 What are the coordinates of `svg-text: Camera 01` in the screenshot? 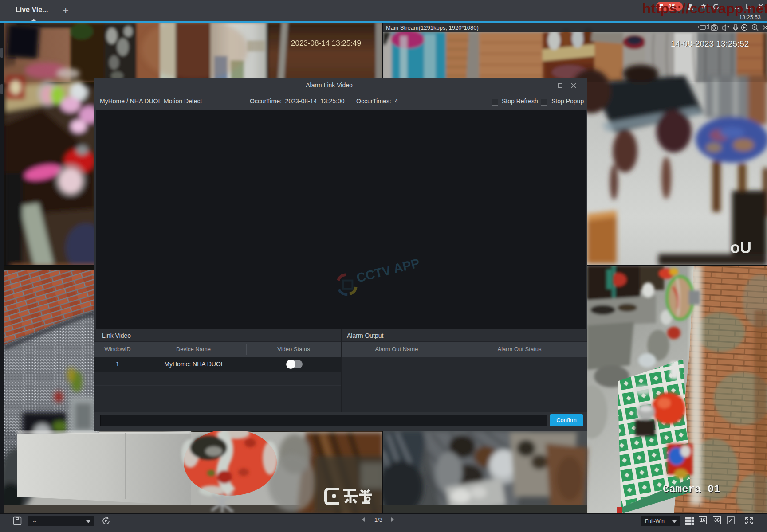 It's located at (692, 489).